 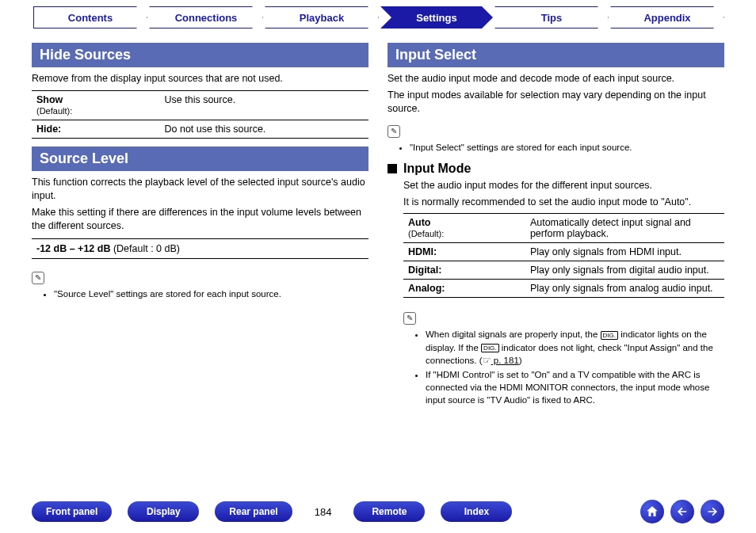 What do you see at coordinates (712, 512) in the screenshot?
I see `arrow-right-icon` at bounding box center [712, 512].